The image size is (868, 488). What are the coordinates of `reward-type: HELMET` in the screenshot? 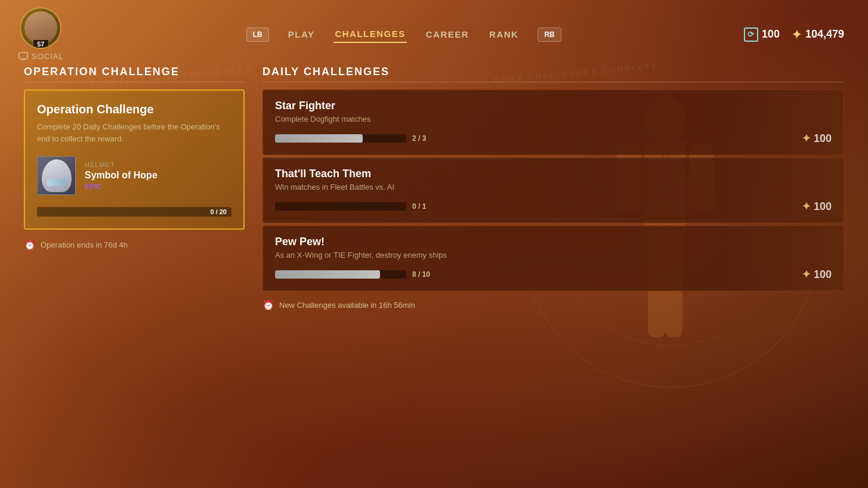 It's located at (121, 165).